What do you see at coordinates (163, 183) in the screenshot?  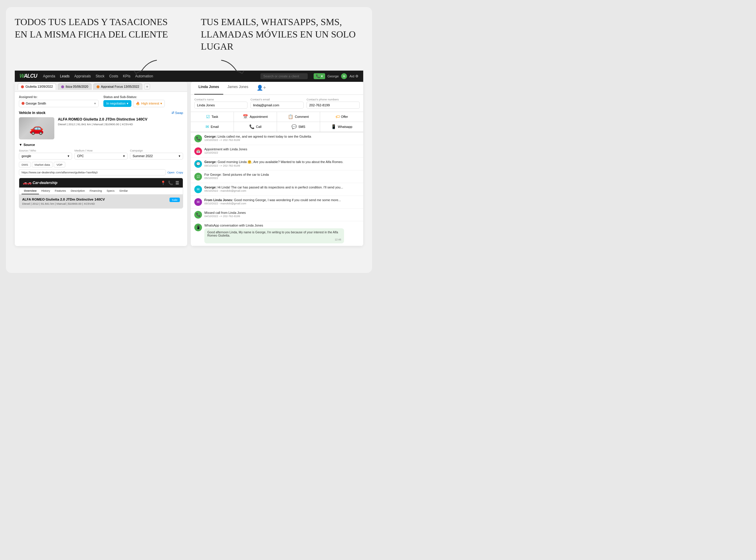 I see `location-icon: 📍` at bounding box center [163, 183].